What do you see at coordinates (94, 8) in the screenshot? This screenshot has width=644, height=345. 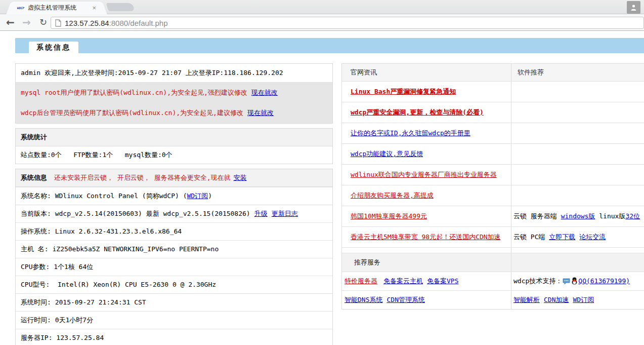 I see `tab-close-icon: ×` at bounding box center [94, 8].